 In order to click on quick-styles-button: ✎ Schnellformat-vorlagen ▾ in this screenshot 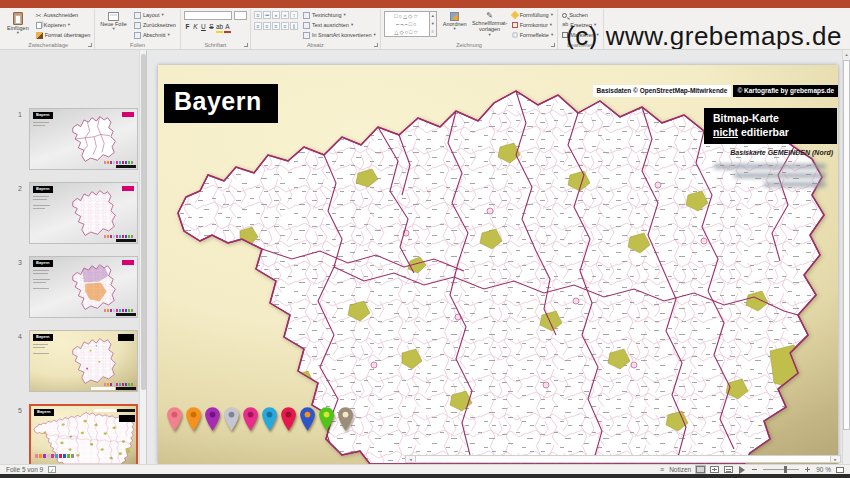, I will do `click(490, 24)`.